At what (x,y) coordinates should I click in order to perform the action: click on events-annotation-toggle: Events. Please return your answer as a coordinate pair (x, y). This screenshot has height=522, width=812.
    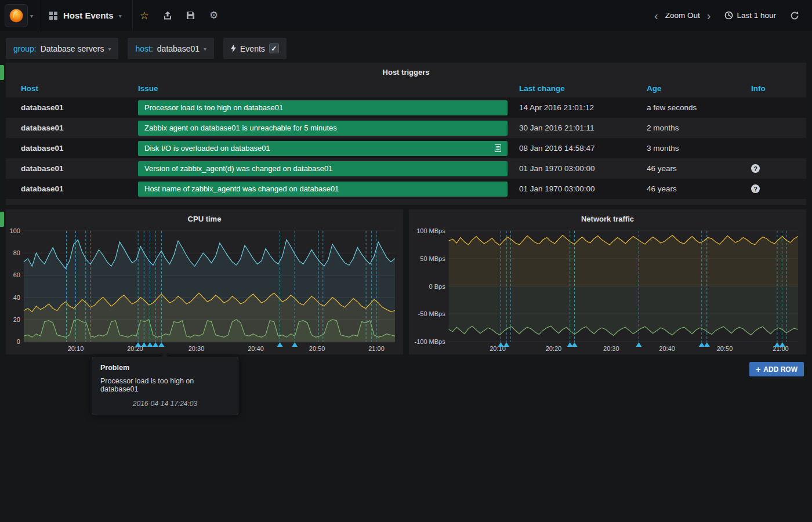
    Looking at the image, I should click on (255, 49).